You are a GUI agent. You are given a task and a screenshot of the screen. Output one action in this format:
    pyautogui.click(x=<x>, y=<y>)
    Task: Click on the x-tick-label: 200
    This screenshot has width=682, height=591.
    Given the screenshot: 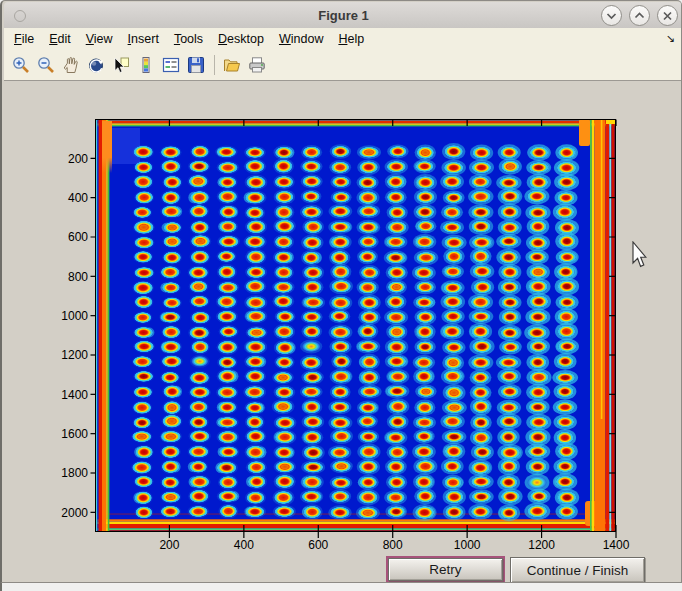 What is the action you would take?
    pyautogui.click(x=169, y=545)
    